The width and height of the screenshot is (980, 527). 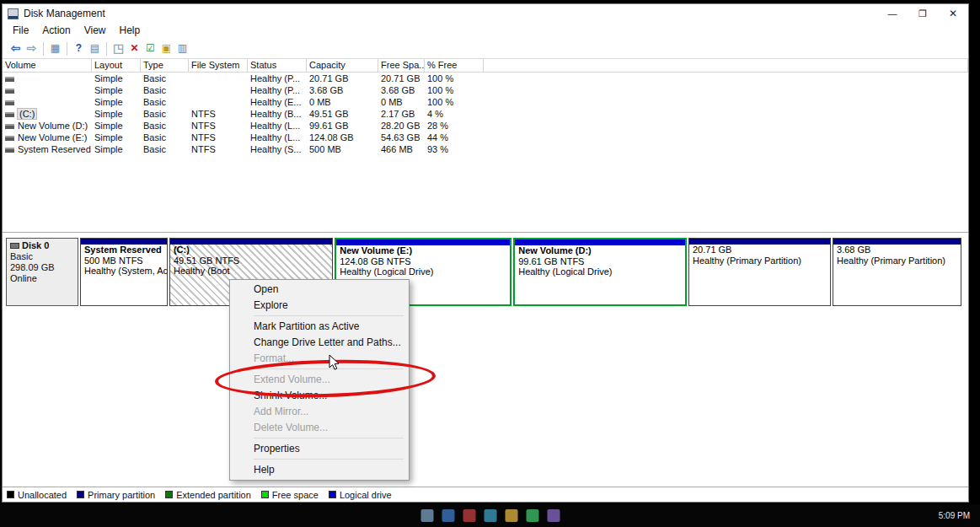 I want to click on mark-active-icon: ☑, so click(x=150, y=49).